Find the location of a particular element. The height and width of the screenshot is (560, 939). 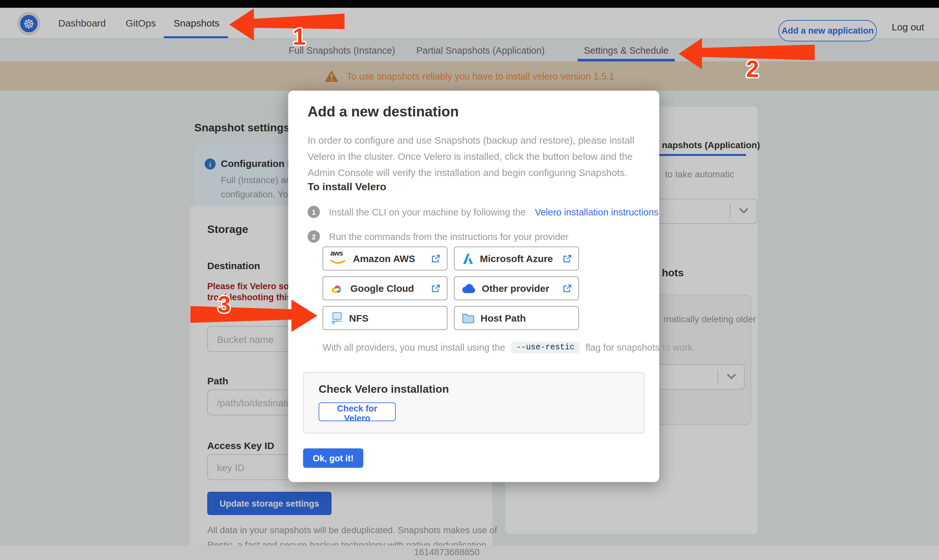

annotation-number-1: 1 is located at coordinates (299, 37).